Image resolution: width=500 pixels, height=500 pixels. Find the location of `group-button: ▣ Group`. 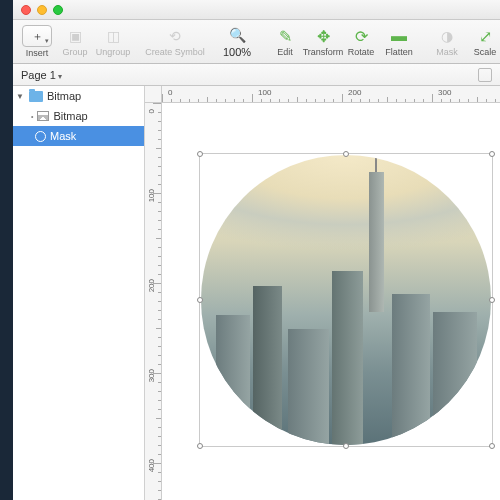

group-button: ▣ Group is located at coordinates (75, 42).